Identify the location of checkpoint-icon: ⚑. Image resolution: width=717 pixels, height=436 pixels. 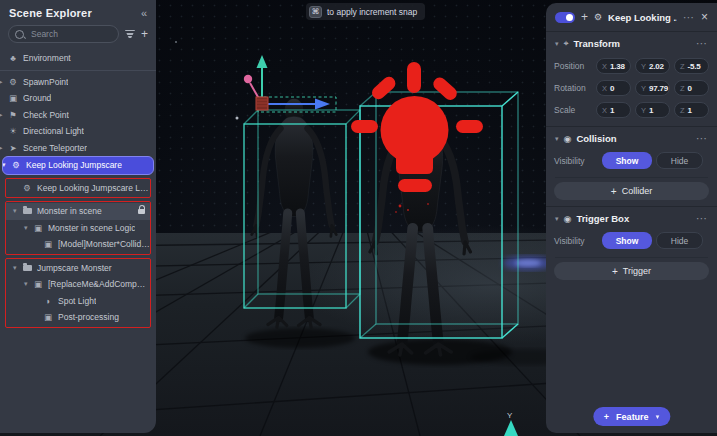
(13, 116).